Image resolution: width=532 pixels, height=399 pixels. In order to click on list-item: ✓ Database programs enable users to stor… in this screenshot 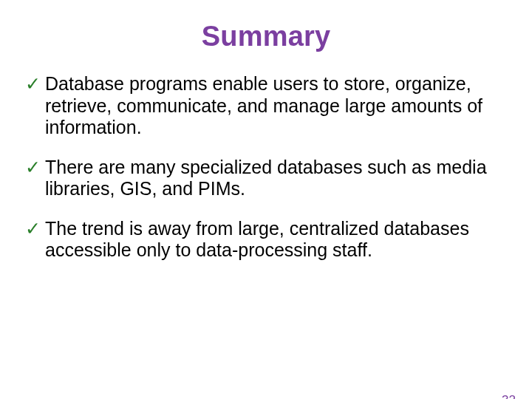, I will do `click(266, 106)`.